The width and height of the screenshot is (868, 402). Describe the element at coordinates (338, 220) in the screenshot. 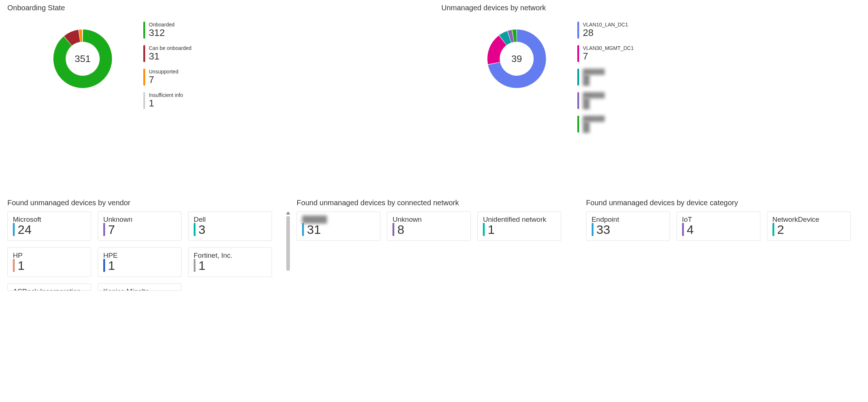

I see `card-label: █████` at that location.